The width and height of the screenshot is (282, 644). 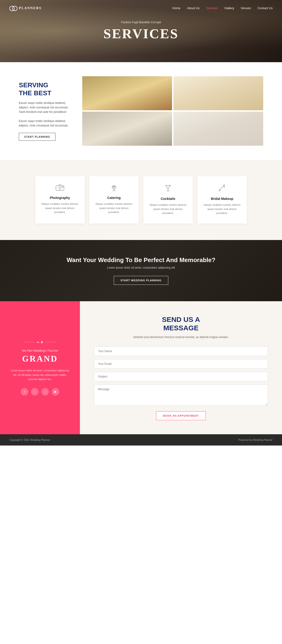 I want to click on footer-right: SEND US A MESSAGE Deleniti sunt elementu…, so click(x=181, y=368).